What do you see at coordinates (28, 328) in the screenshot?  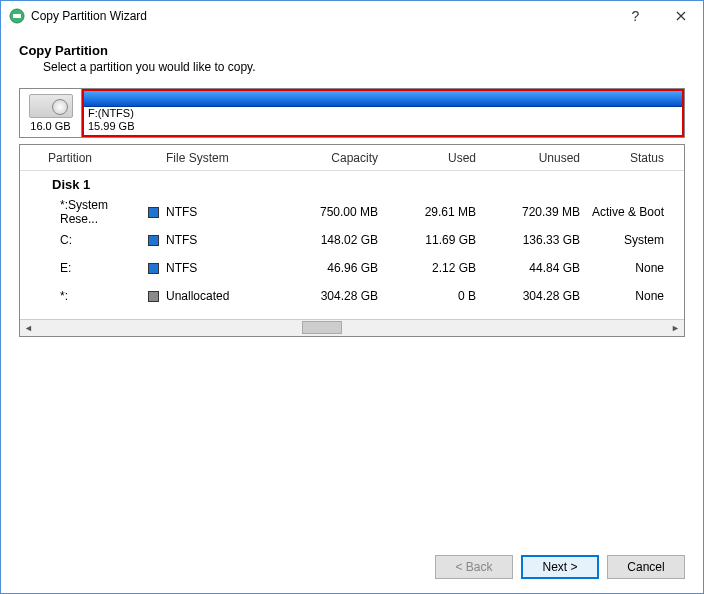 I see `scroll-left-arrow: ◄` at bounding box center [28, 328].